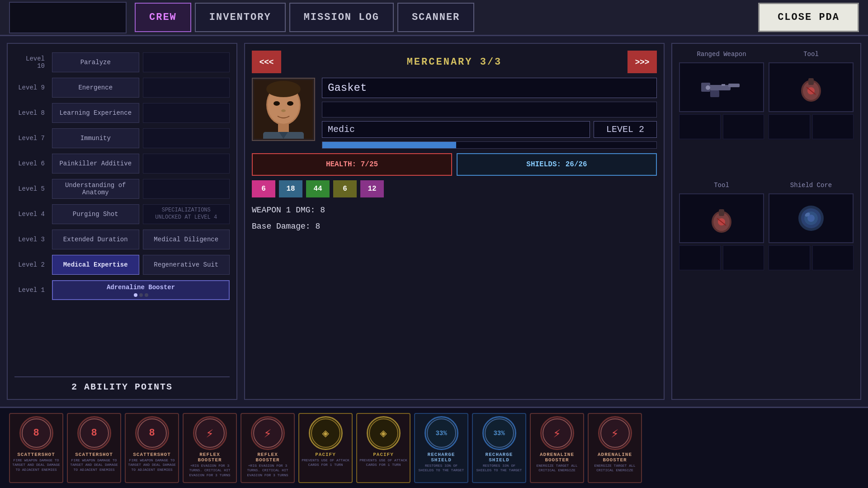 Image resolution: width=868 pixels, height=488 pixels. Describe the element at coordinates (808, 17) in the screenshot. I see `close-pda-button: CLOSE PDA` at that location.